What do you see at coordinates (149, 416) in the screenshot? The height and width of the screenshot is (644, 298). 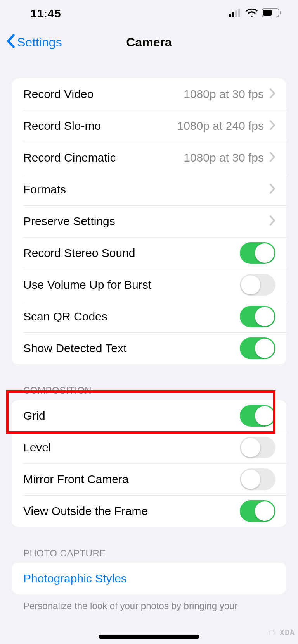 I see `row-grid: Grid` at bounding box center [149, 416].